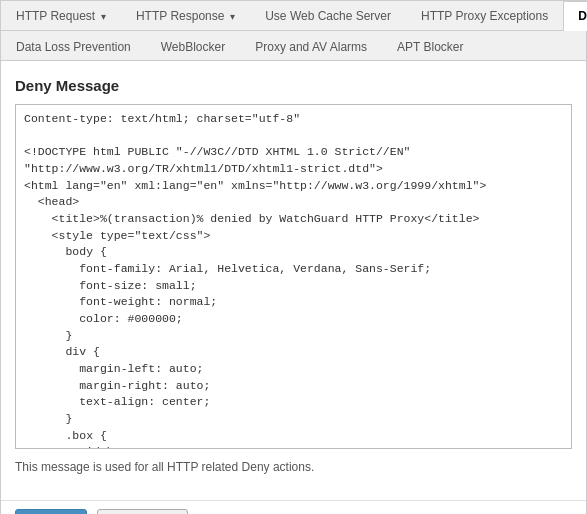  Describe the element at coordinates (294, 86) in the screenshot. I see `section-title: Deny Message` at that location.